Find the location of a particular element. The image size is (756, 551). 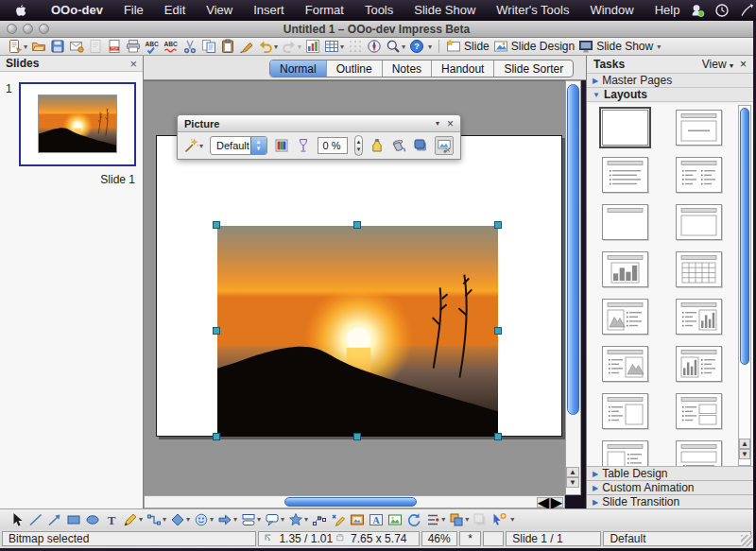

layout-title-box is located at coordinates (699, 222).